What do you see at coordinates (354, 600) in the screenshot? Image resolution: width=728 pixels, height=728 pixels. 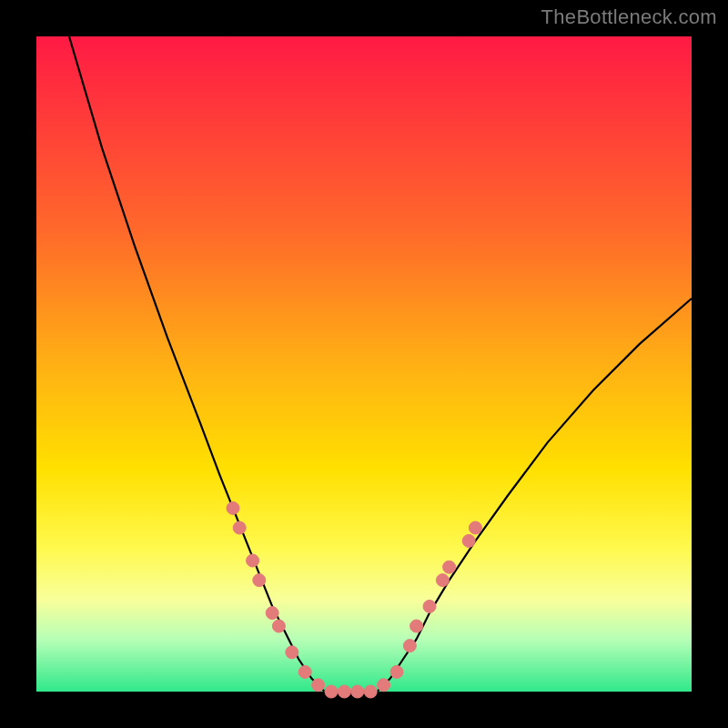 I see `data-dots` at bounding box center [354, 600].